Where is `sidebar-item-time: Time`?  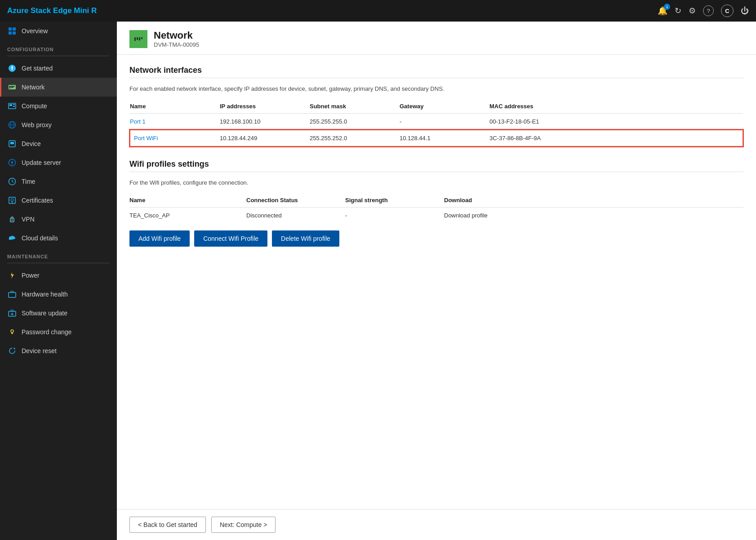 sidebar-item-time: Time is located at coordinates (58, 181).